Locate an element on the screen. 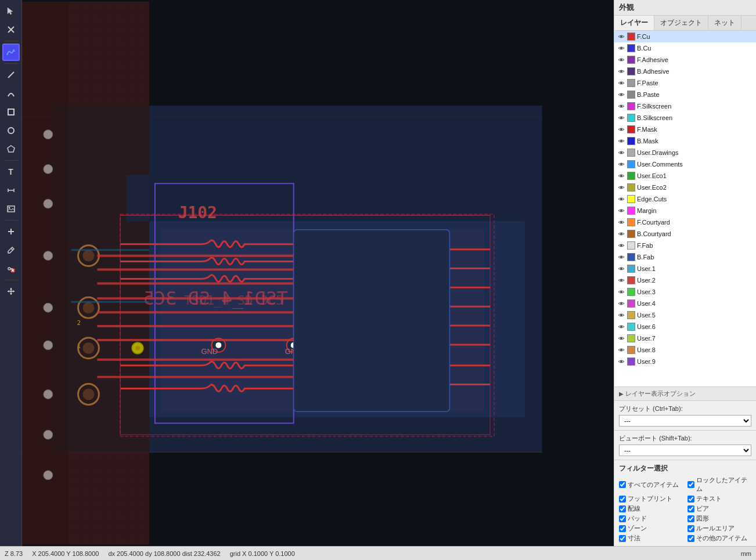 Image resolution: width=756 pixels, height=560 pixels. layer-item-f-cu: F.Cu is located at coordinates (685, 37).